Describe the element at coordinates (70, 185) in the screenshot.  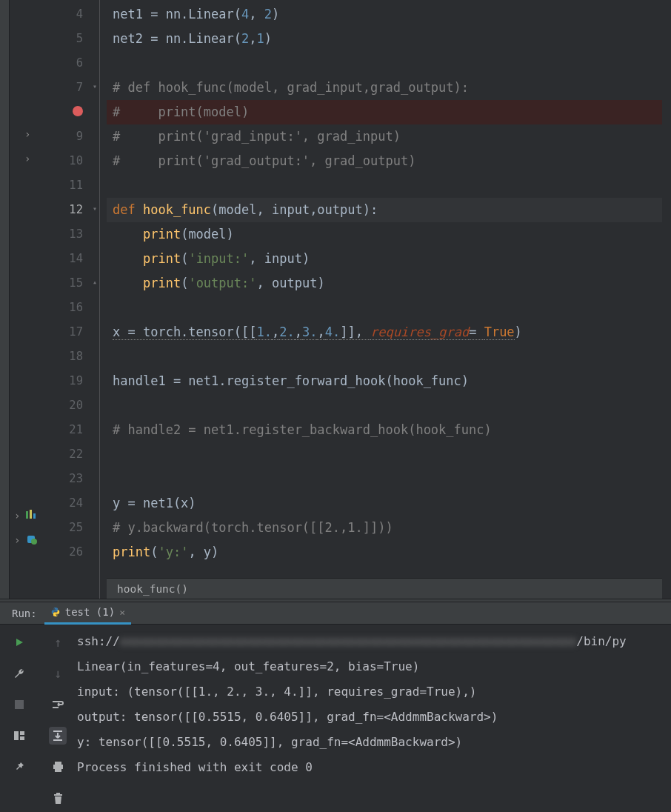
I see `line-number: 11` at that location.